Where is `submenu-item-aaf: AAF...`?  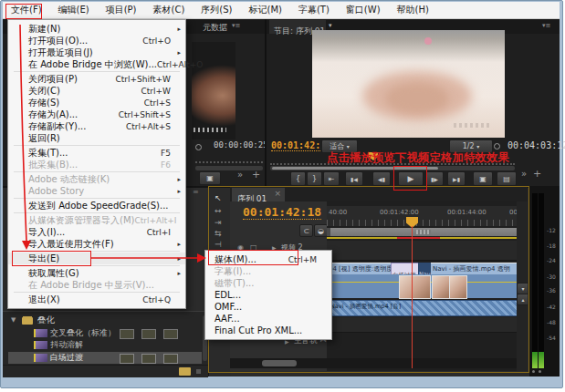
submenu-item-aaf: AAF... is located at coordinates (268, 319).